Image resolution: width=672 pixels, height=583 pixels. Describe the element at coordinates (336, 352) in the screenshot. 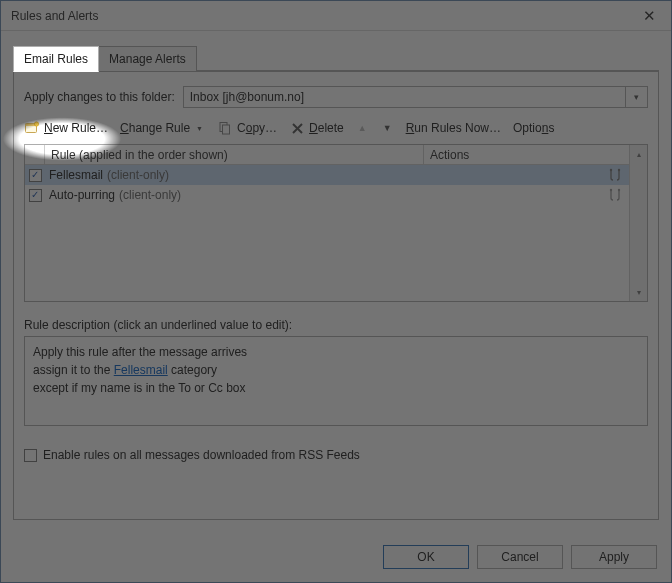

I see `rule-desc-line: Apply this rule after the message arrive…` at that location.